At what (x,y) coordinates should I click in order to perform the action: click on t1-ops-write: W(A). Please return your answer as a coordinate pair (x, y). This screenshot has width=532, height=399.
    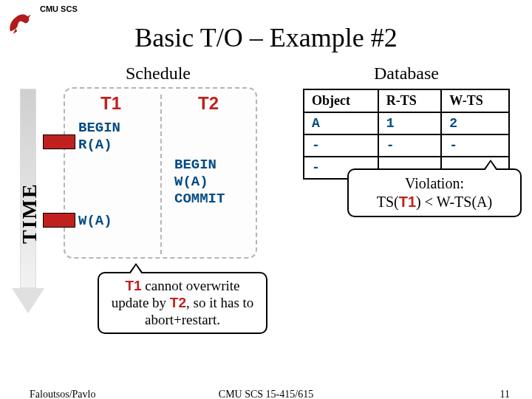
    Looking at the image, I should click on (95, 222).